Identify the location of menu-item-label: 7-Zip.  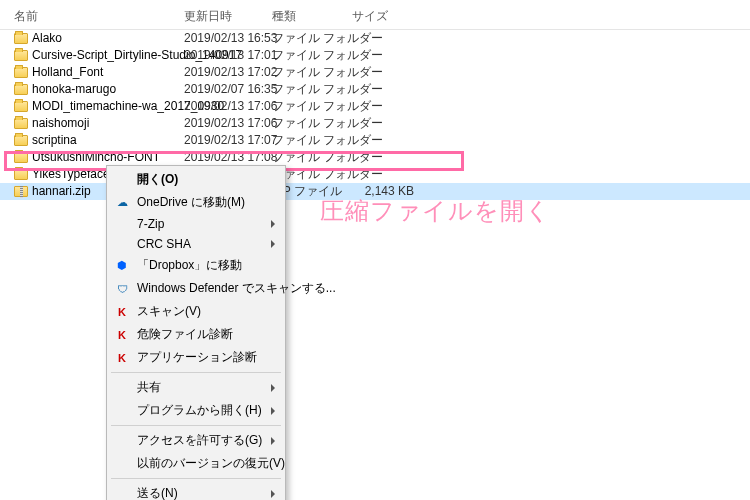
(150, 224).